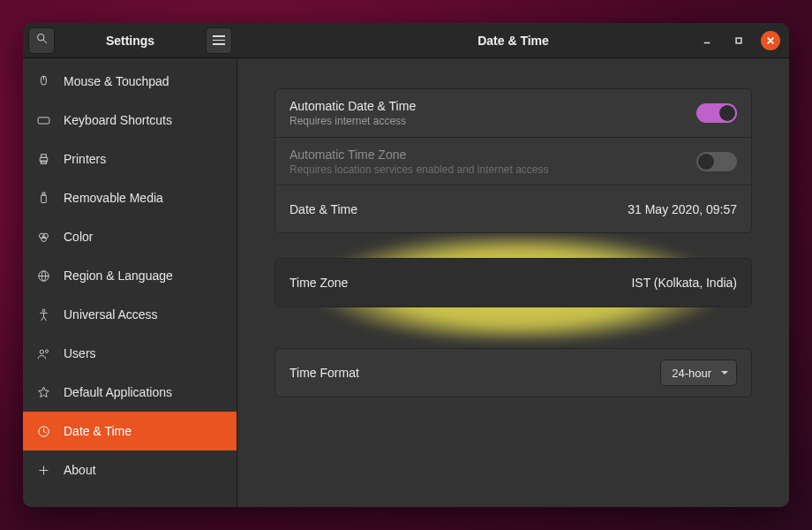 The height and width of the screenshot is (530, 812). Describe the element at coordinates (682, 209) in the screenshot. I see `datetime-value: 31 May 2020, 09:57` at that location.